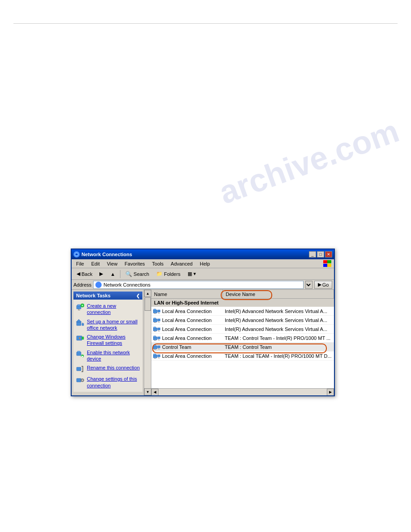  I want to click on table-row: Local Area Connection TEAM : Control Tea…, so click(243, 338).